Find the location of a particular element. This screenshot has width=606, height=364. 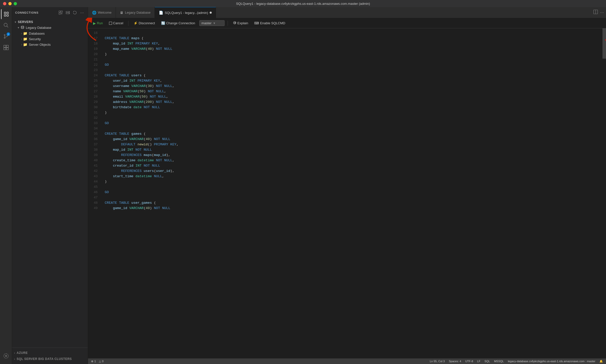

code-line: map_id INT NOT NULL is located at coordinates (352, 150).